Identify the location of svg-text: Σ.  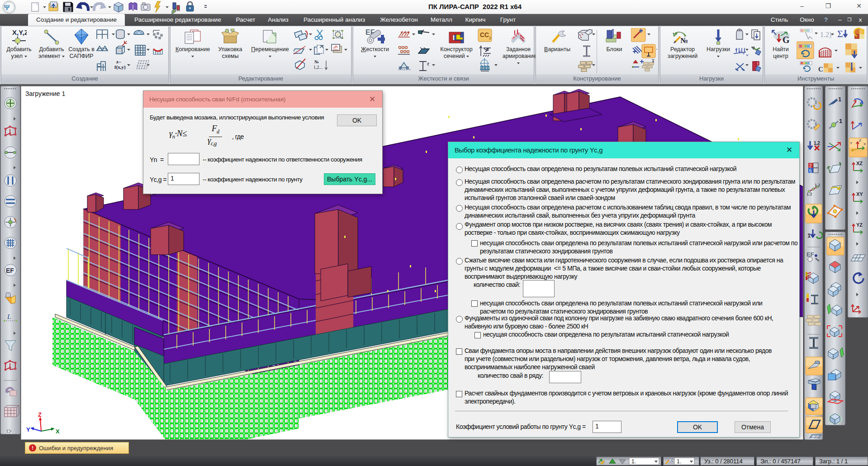
(840, 33).